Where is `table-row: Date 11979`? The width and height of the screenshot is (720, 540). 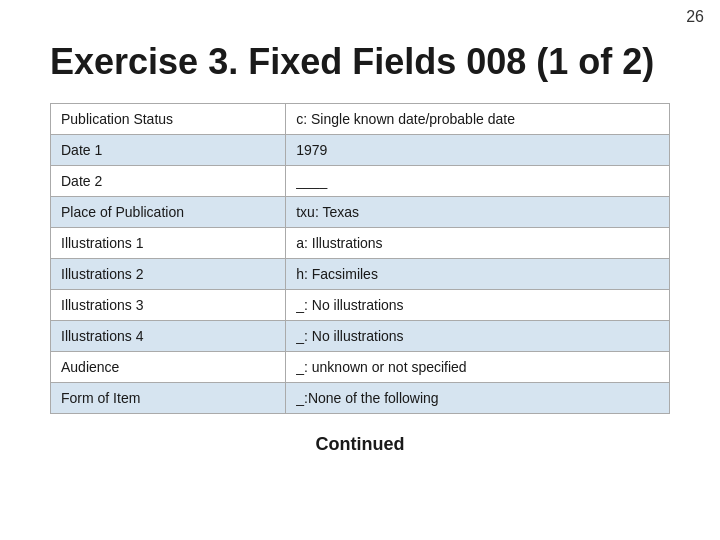 table-row: Date 11979 is located at coordinates (360, 150).